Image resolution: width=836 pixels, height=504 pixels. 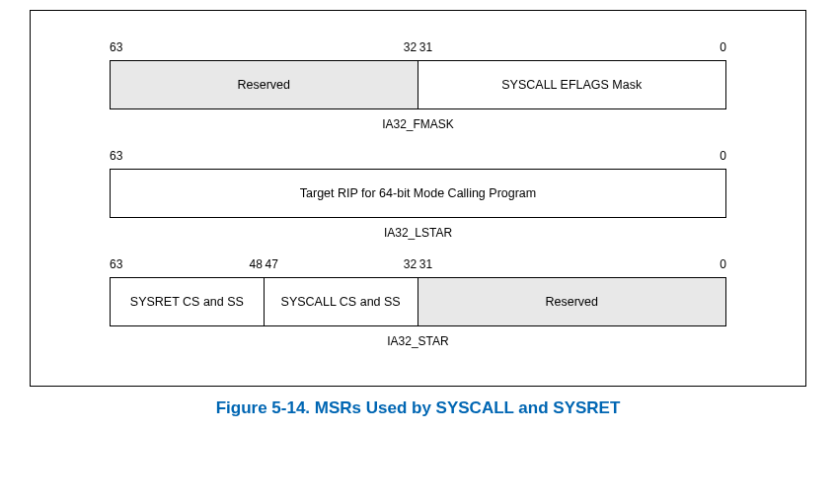 What do you see at coordinates (418, 266) in the screenshot?
I see `bit-labels-star: 63 48 47 32 31 0` at bounding box center [418, 266].